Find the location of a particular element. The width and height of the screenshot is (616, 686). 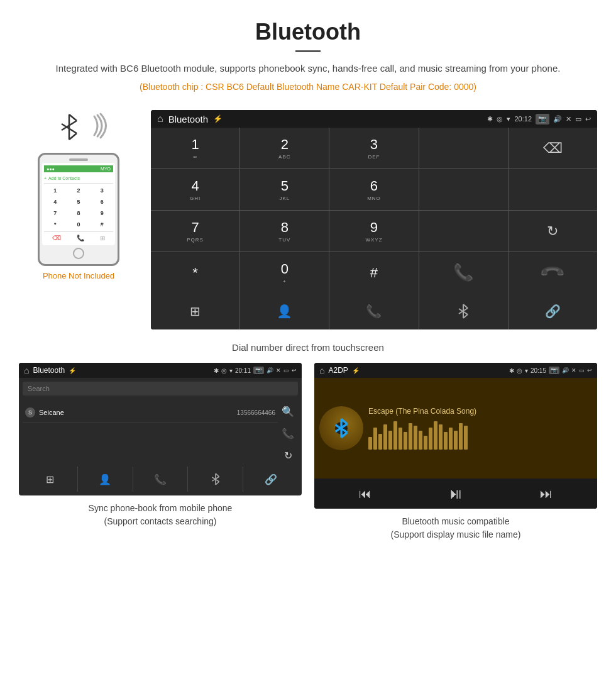

dial-key-4: 4GHI is located at coordinates (195, 190).